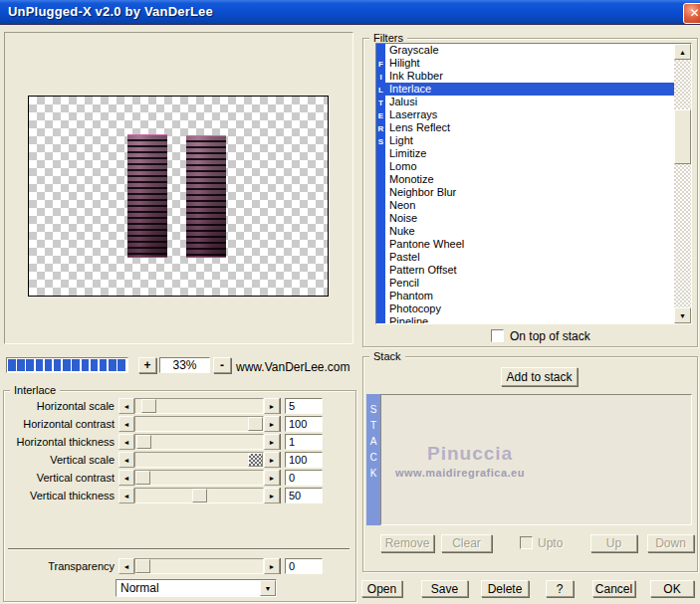 The height and width of the screenshot is (604, 700). I want to click on progress-bar, so click(68, 365).